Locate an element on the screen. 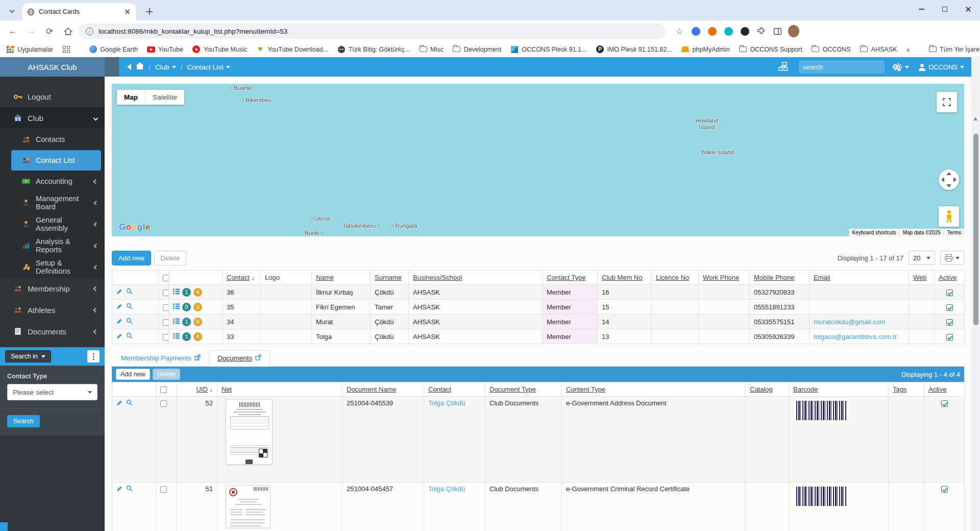  bookmarks-overflow-chevron: » is located at coordinates (908, 50).